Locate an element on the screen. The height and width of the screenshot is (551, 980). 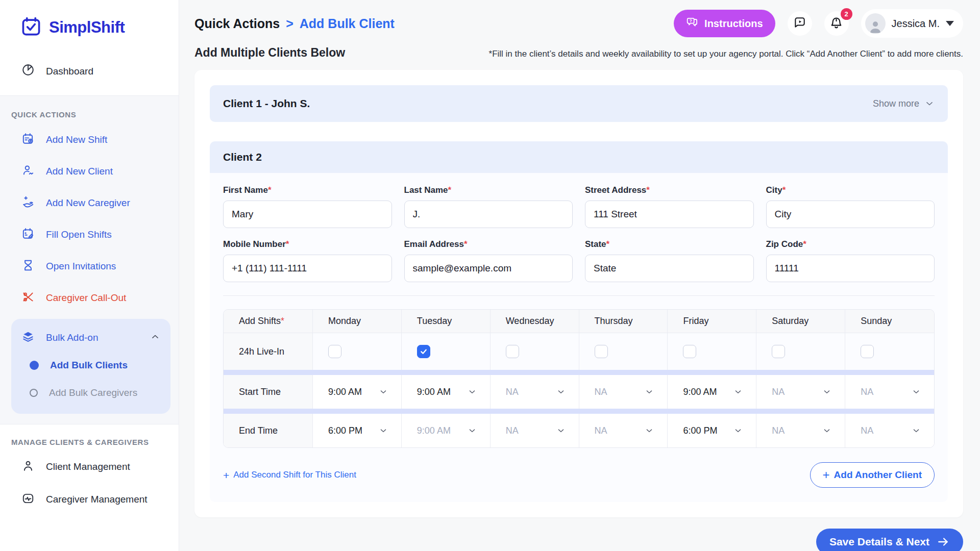
question-chat-icon: ? is located at coordinates (693, 23).